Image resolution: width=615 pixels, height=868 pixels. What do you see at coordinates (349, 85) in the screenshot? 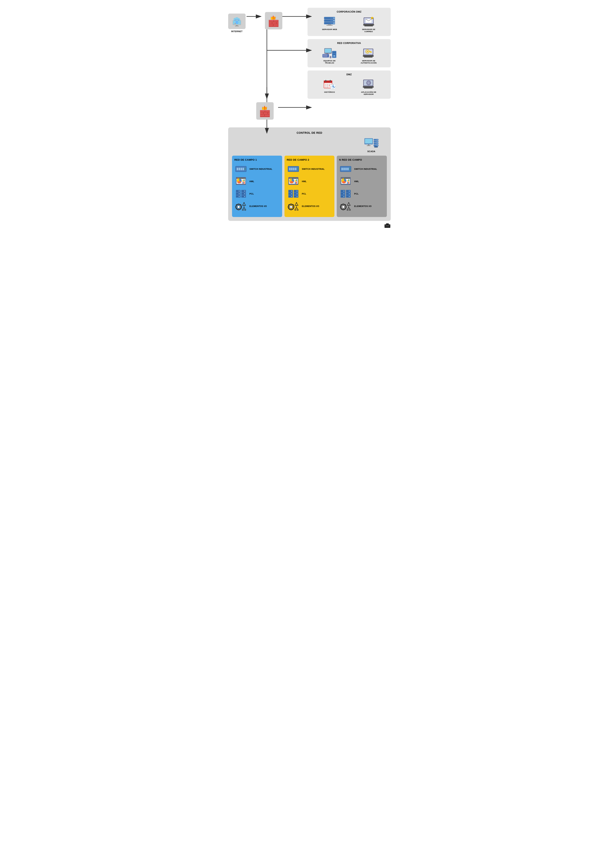
I see `dmz-panel: DMZ` at bounding box center [349, 85].